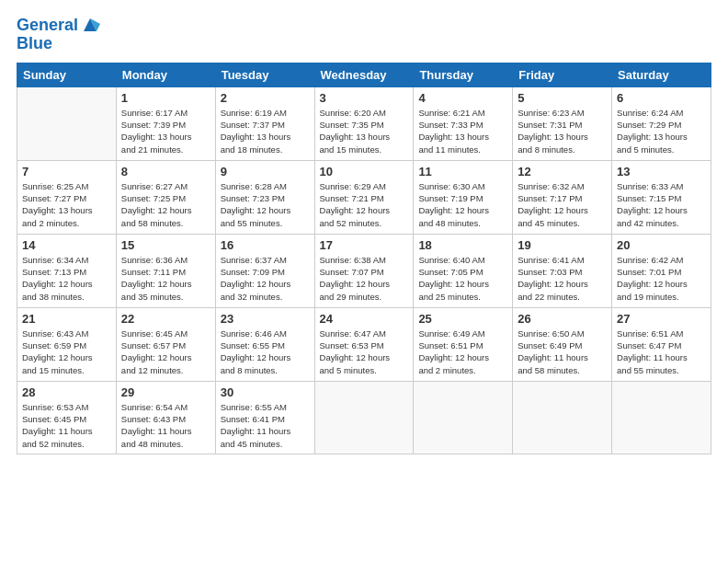  I want to click on day-info: Sunrise: 6:45 AM Sunset: 6:57 PM Dayligh…, so click(165, 351).